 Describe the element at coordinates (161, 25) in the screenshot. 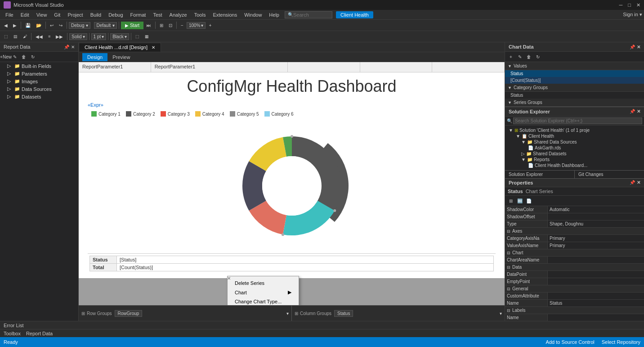

I see `tb-fmt: ⊞` at that location.